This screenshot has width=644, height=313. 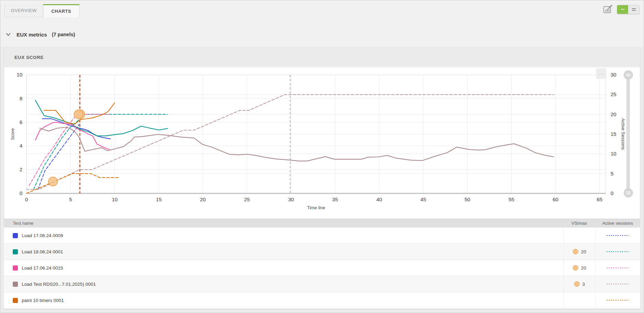 What do you see at coordinates (322, 236) in the screenshot?
I see `table-row: Load 17.06.24 0009` at bounding box center [322, 236].